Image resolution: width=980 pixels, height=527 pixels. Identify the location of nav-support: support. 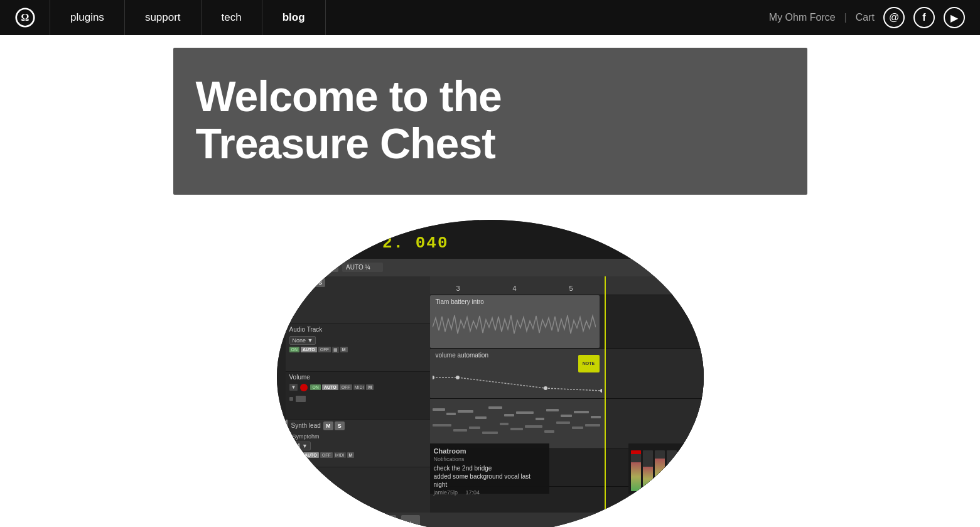
(163, 18).